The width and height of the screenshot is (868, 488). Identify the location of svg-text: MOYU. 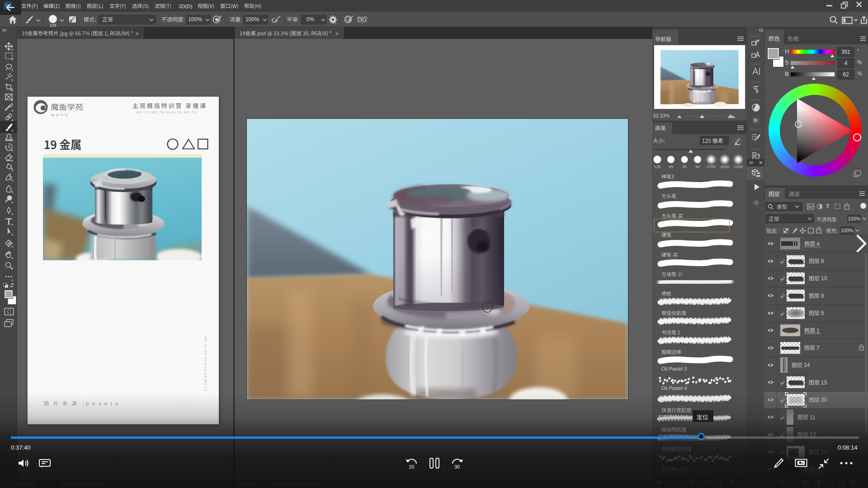
(61, 115).